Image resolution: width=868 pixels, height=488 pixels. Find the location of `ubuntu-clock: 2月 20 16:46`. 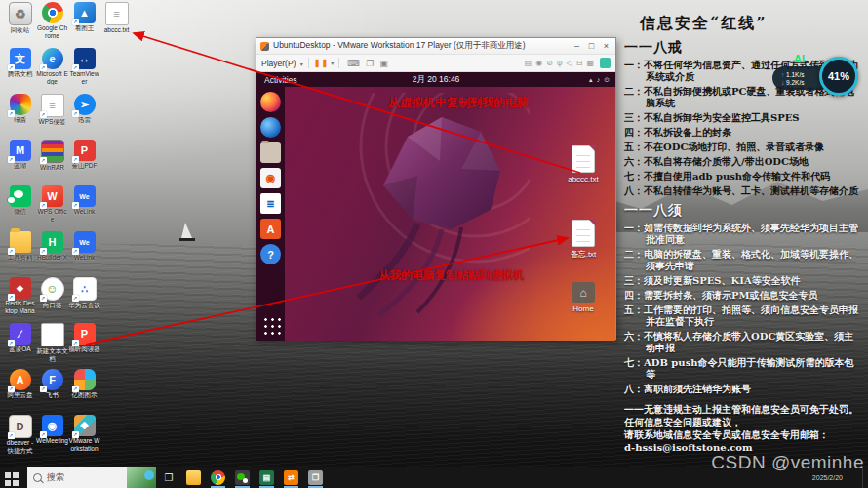

ubuntu-clock: 2月 20 16:46 is located at coordinates (436, 80).